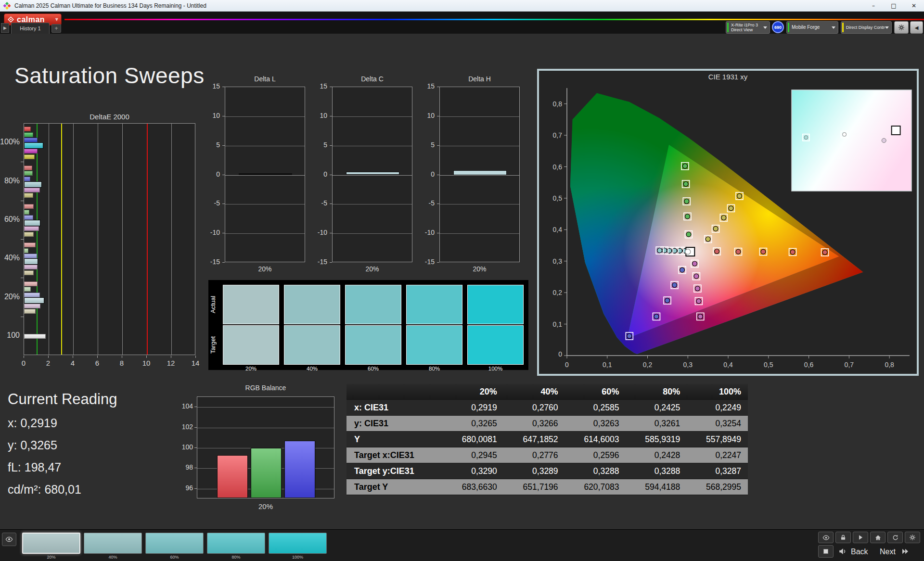 The width and height of the screenshot is (924, 561). What do you see at coordinates (474, 423) in the screenshot?
I see `table-cell: 0,3265` at bounding box center [474, 423].